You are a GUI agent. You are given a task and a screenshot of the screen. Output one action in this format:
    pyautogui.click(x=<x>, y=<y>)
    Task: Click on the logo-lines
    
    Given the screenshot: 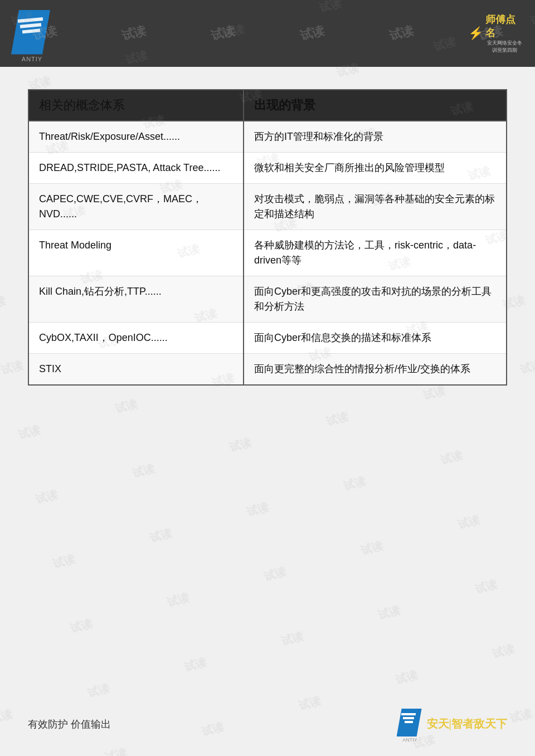 What is the action you would take?
    pyautogui.click(x=30, y=27)
    